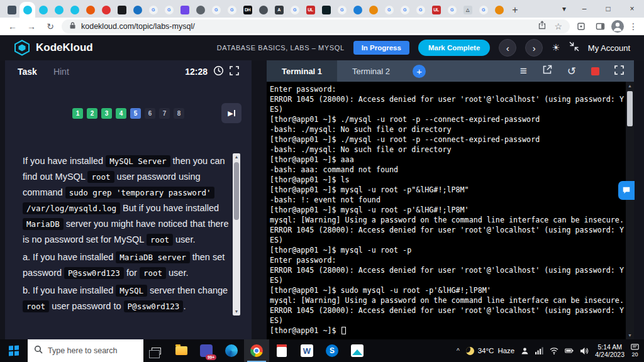 This screenshot has width=644, height=362. Describe the element at coordinates (50, 26) in the screenshot. I see `refresh-icon: ↻` at that location.